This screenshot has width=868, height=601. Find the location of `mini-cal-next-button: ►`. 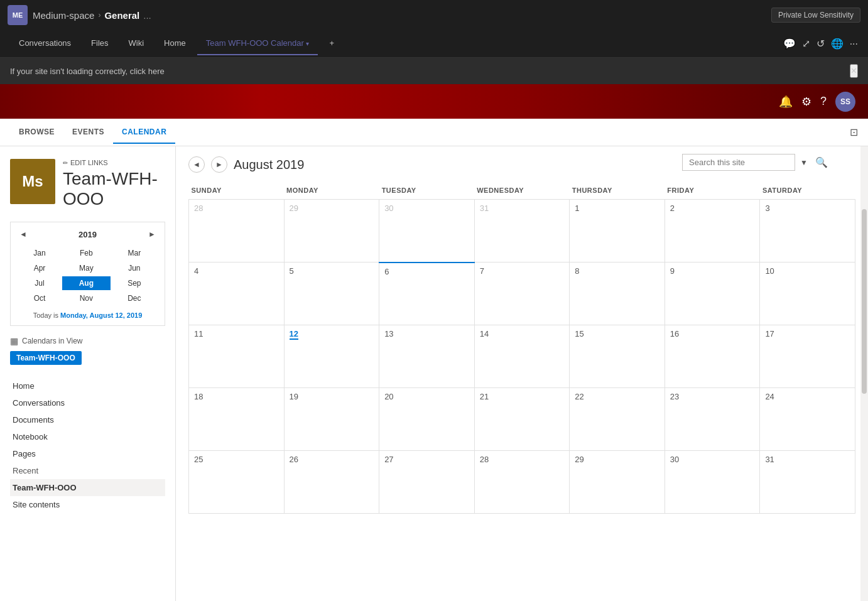

mini-cal-next-button: ► is located at coordinates (152, 234).